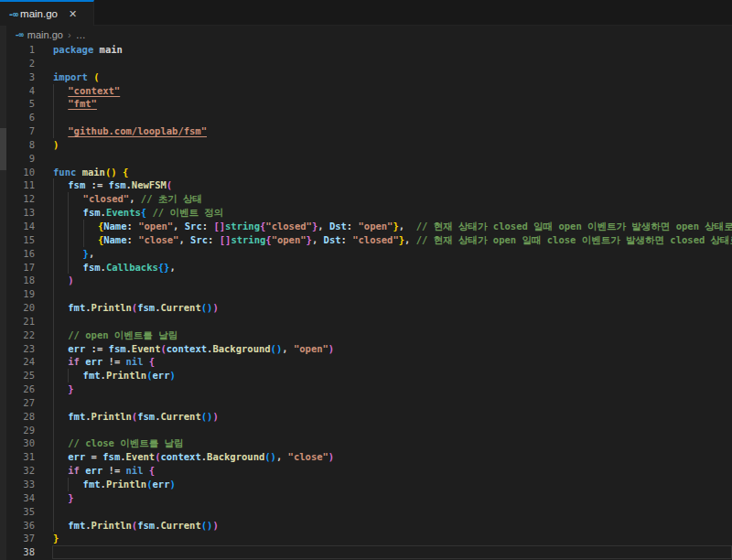 This screenshot has width=732, height=560. I want to click on current-line-highlight, so click(392, 553).